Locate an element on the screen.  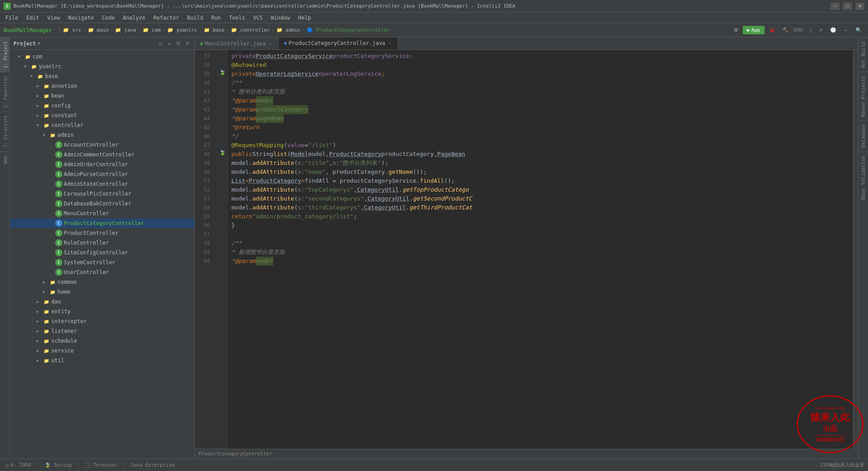
tree-item-util: ▶ 📁 util is located at coordinates (102, 360).